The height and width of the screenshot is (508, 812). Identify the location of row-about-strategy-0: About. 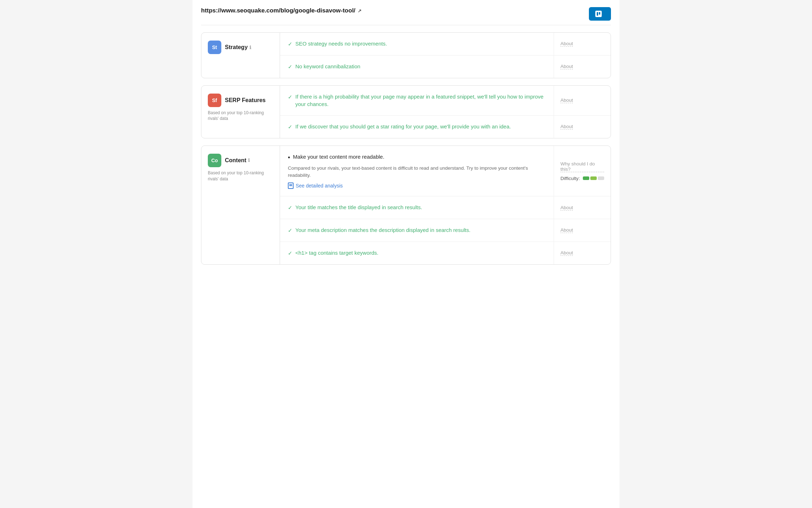
(582, 44).